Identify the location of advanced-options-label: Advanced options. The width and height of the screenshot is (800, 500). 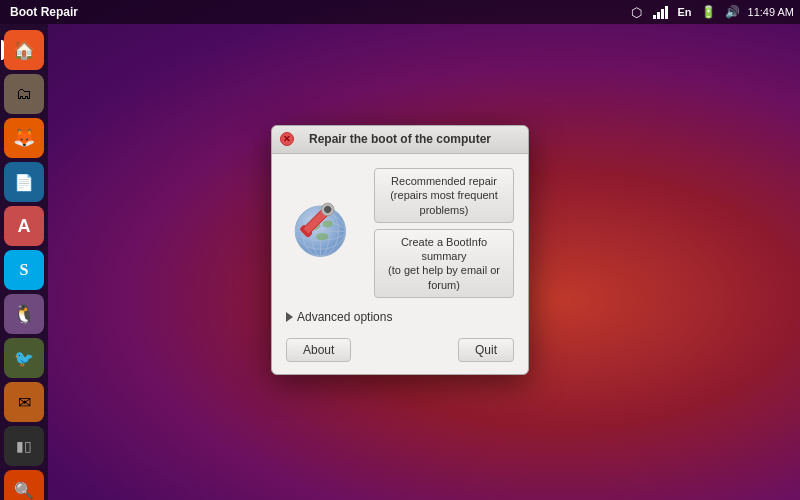
(344, 317).